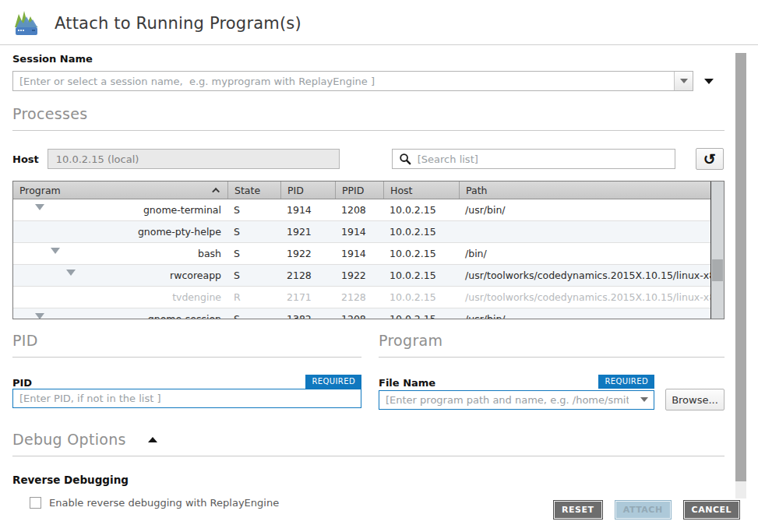 Image resolution: width=758 pixels, height=532 pixels. I want to click on table-scrollbar-thumb, so click(717, 270).